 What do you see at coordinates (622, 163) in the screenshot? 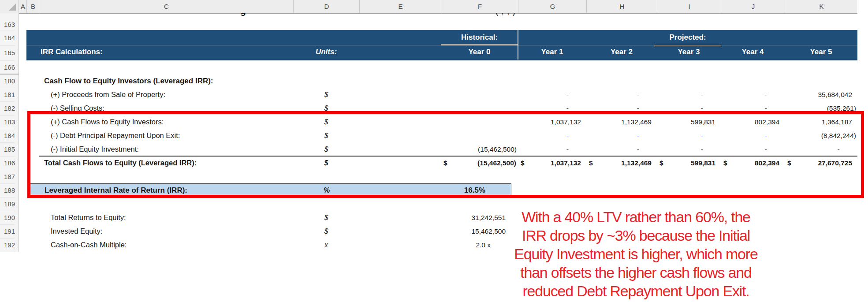
I see `year2-total-cell: $ 1,132,469` at bounding box center [622, 163].